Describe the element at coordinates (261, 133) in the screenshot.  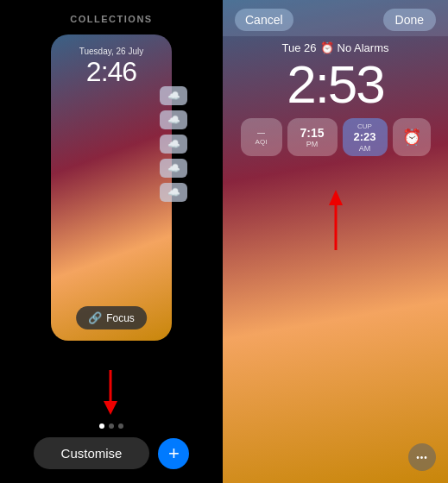
I see `widget-aqi-value: —` at that location.